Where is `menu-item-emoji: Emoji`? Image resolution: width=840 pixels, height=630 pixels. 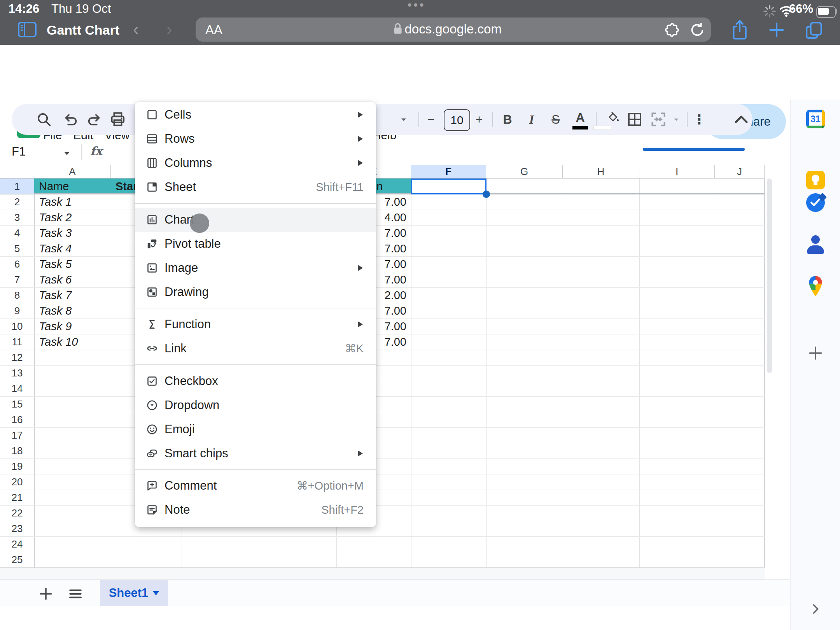
menu-item-emoji: Emoji is located at coordinates (256, 429).